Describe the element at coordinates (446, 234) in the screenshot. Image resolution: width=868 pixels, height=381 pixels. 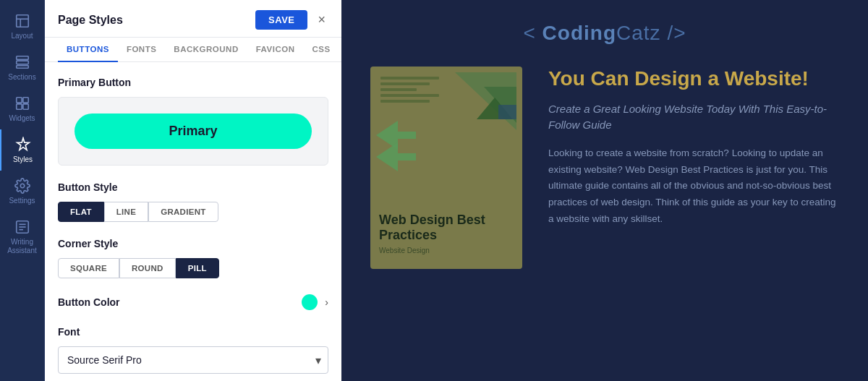
I see `book-title-block: Web Design Best Practices Website Design` at that location.